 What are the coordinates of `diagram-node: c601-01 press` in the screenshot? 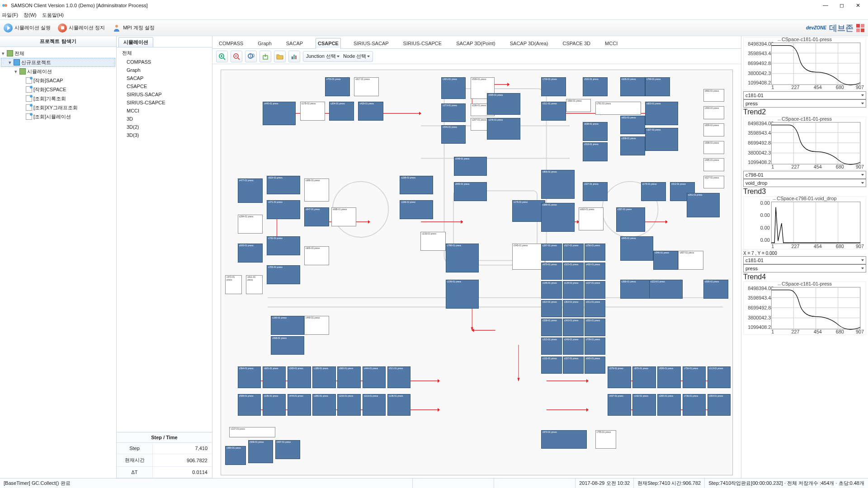 It's located at (274, 377).